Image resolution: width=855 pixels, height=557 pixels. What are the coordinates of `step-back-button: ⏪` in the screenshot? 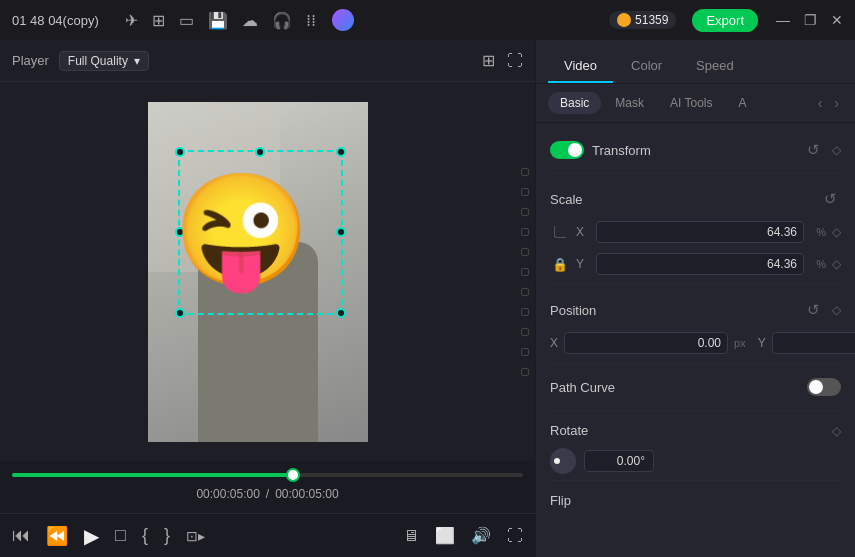 It's located at (57, 536).